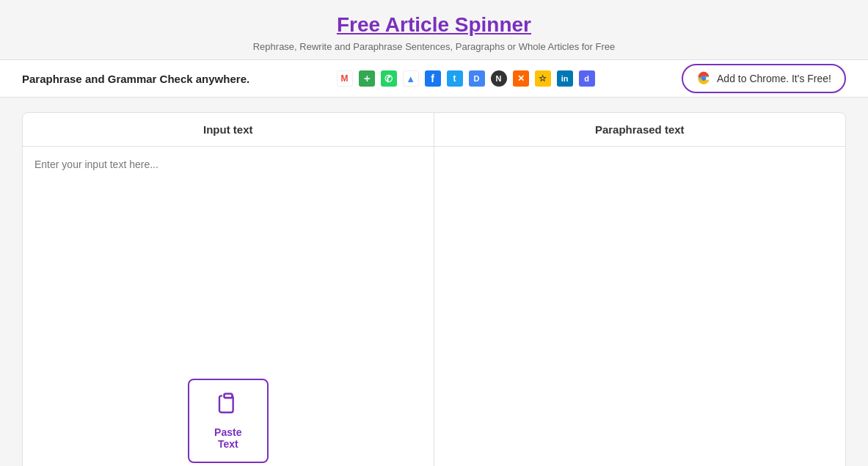 The image size is (868, 466). What do you see at coordinates (433, 79) in the screenshot?
I see `facebook-icon: f` at bounding box center [433, 79].